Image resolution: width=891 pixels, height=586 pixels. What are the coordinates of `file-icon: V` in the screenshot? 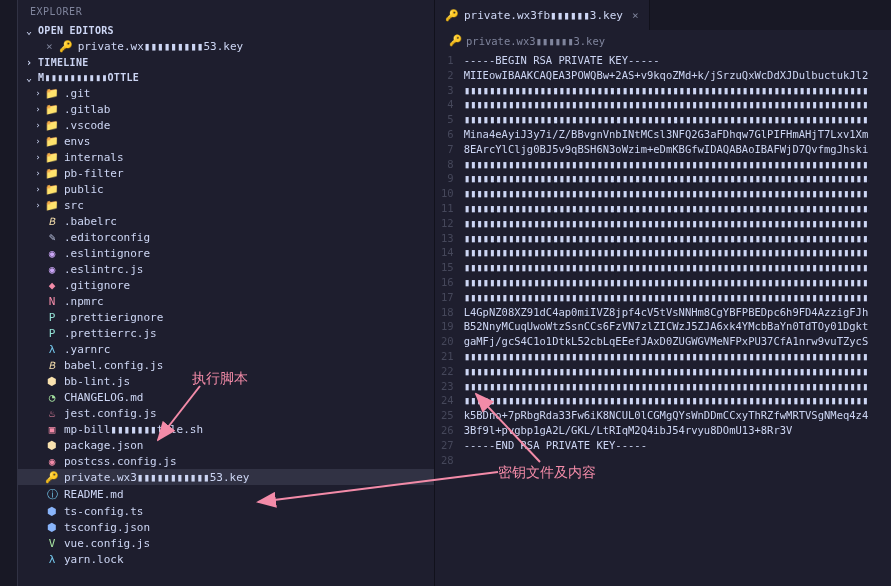 It's located at (52, 544).